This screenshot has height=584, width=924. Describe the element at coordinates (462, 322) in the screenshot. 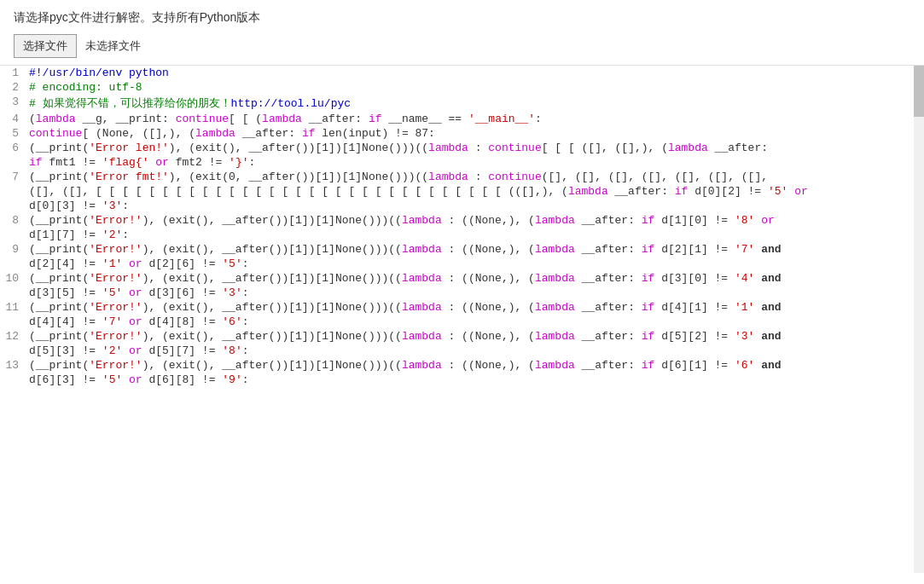

I see `table-row: d[4][4] != '7' or d[4][8] != '6':` at that location.